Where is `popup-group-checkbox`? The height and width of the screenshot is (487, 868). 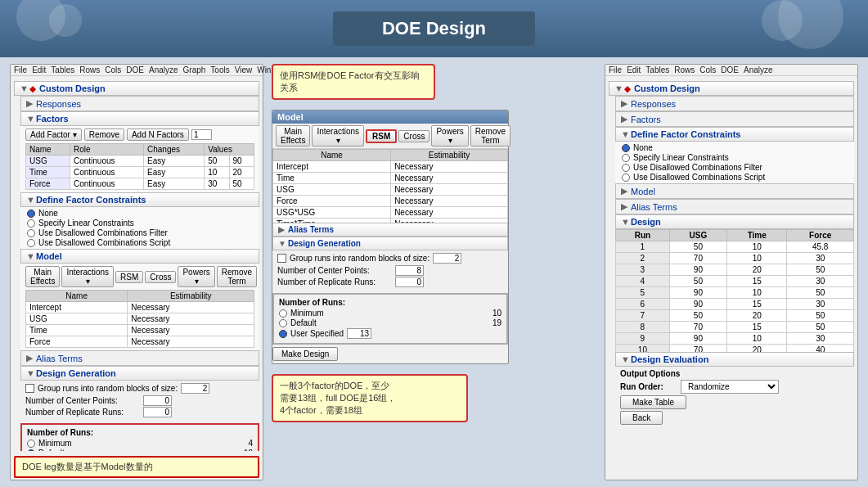 popup-group-checkbox is located at coordinates (281, 259).